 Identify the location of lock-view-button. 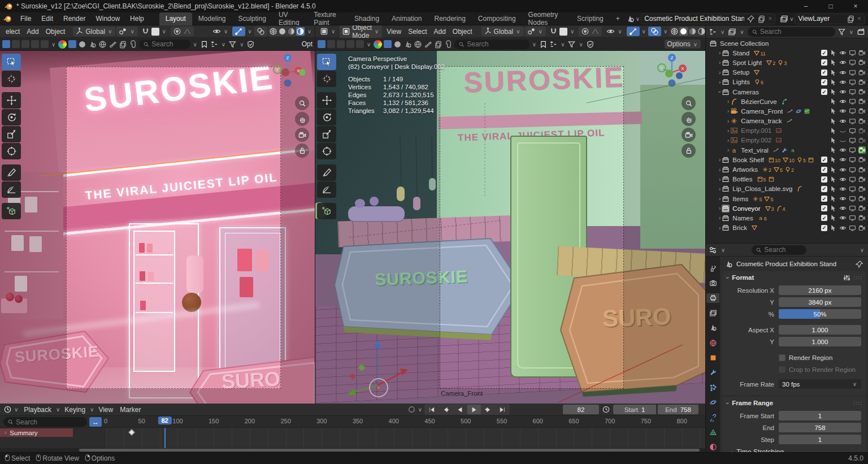
(302, 150).